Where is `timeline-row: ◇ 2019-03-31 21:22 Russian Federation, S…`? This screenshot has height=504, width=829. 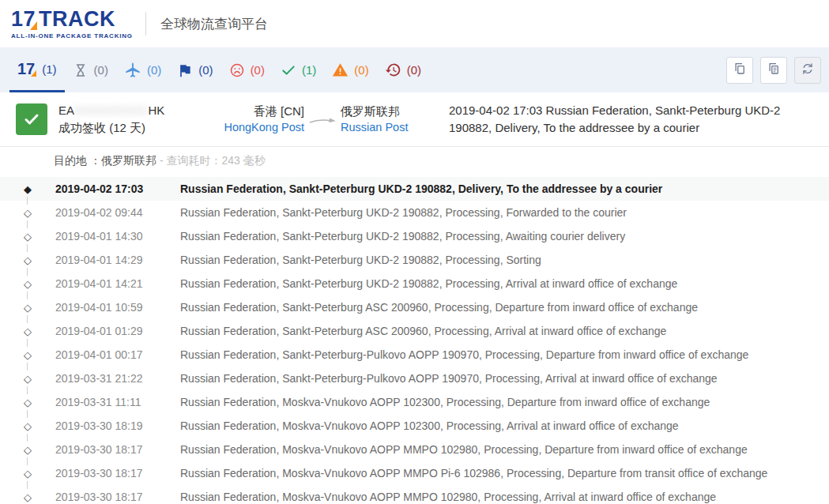 timeline-row: ◇ 2019-03-31 21:22 Russian Federation, S… is located at coordinates (414, 378).